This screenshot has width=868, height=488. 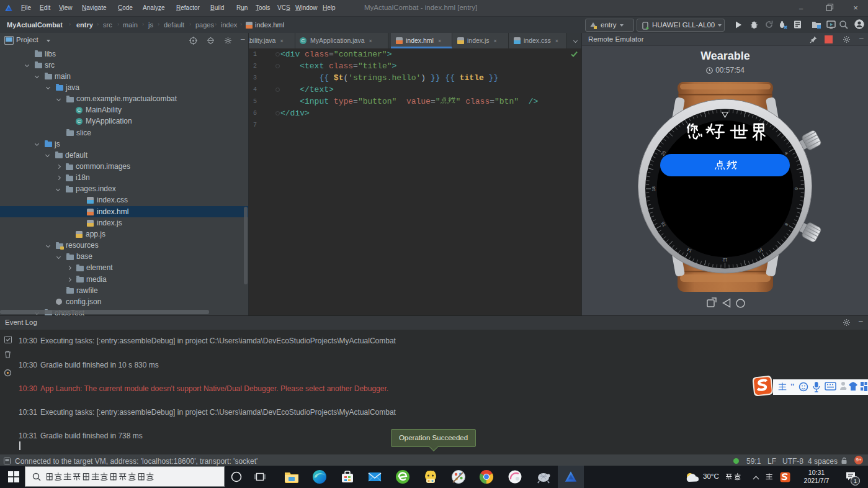 I want to click on svg-text: 6, so click(x=797, y=189).